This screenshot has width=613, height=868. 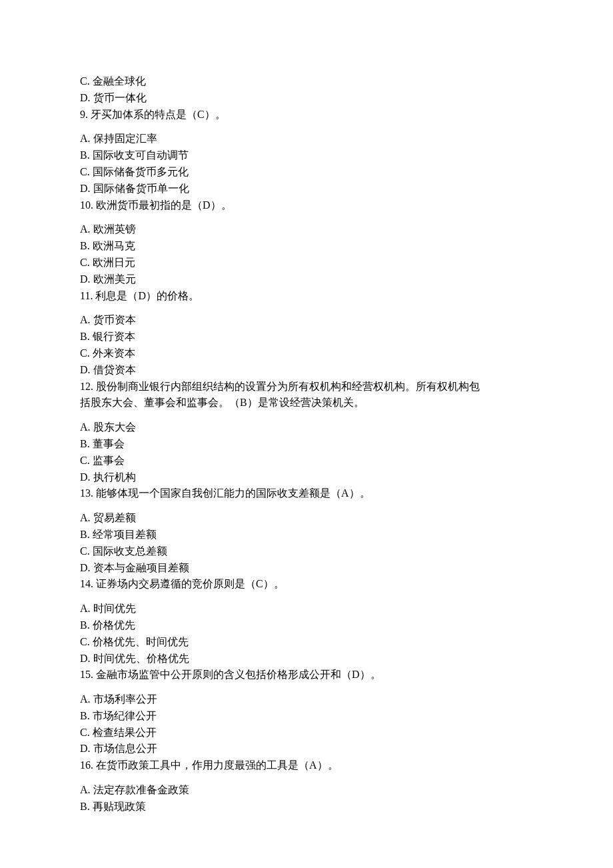 I want to click on prev-option-c: C. 金融全球化, so click(x=306, y=81).